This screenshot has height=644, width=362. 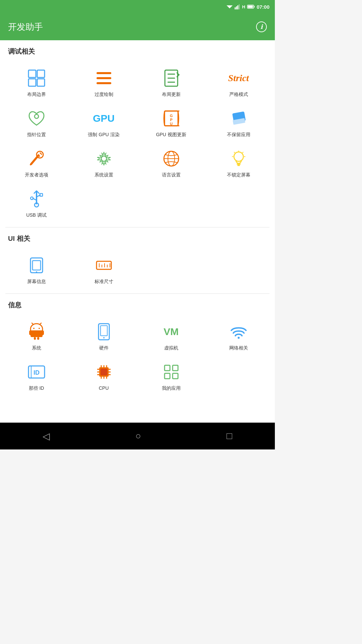 What do you see at coordinates (37, 282) in the screenshot?
I see `screen-info-label: 屏幕信息` at bounding box center [37, 282].